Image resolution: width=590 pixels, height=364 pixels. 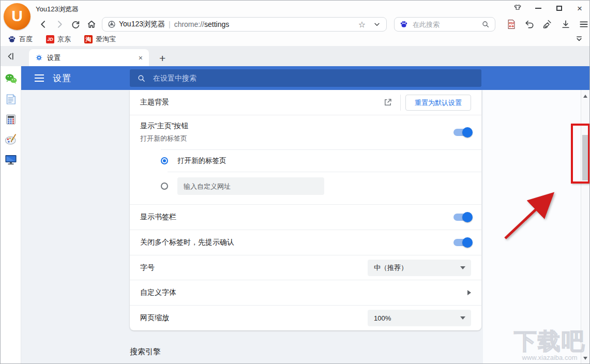 I want to click on row-page-zoom: 网页缩放 100%, so click(x=306, y=317).